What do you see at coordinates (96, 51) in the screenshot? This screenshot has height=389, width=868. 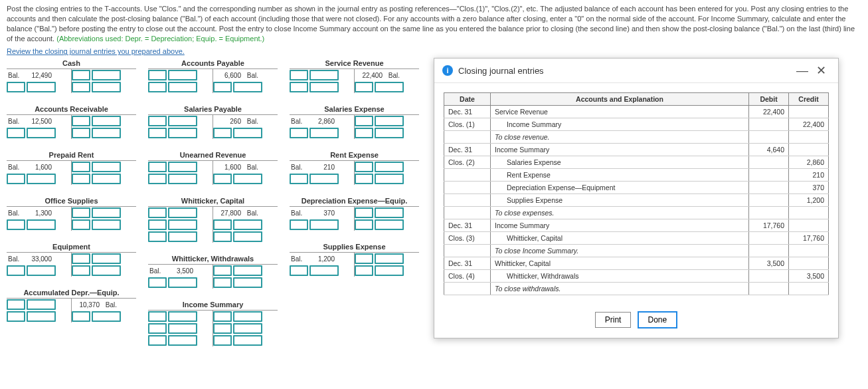 I see `review-link: Review the closing journal entries you p…` at bounding box center [96, 51].